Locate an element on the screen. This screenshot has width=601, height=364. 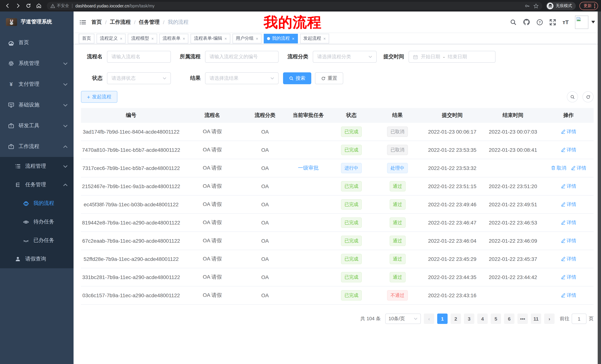
cell-end-time: 2022-01-22 23:49:51 is located at coordinates (513, 204).